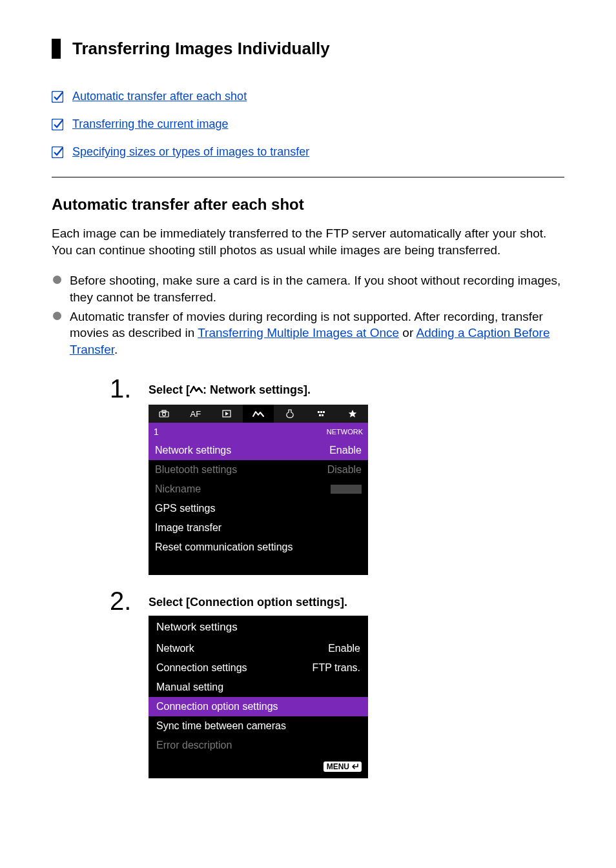  I want to click on cam-page-label: NETWORK, so click(345, 432).